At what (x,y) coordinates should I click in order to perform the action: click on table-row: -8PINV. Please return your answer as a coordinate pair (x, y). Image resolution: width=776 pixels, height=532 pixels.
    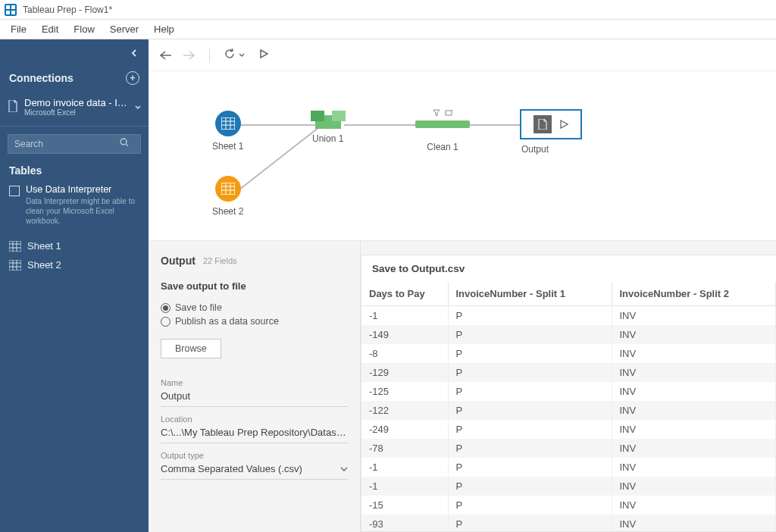
    Looking at the image, I should click on (568, 353).